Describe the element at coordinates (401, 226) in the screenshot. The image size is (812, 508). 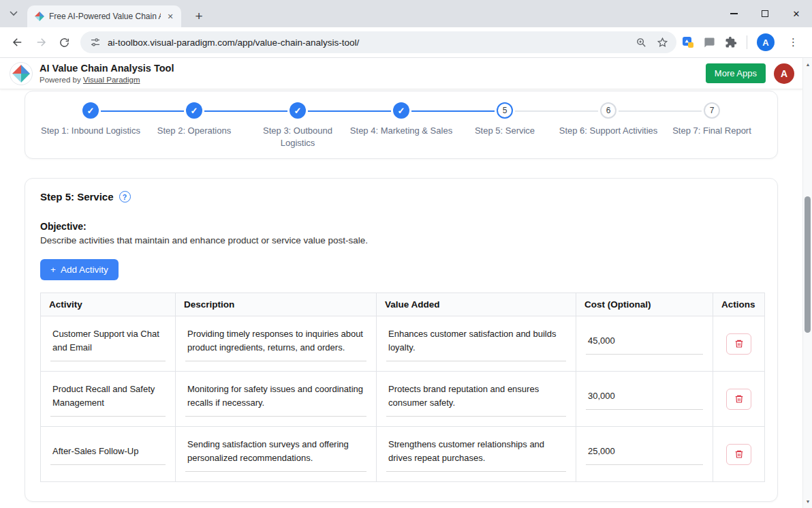
I see `objective-label: Objective:` at that location.